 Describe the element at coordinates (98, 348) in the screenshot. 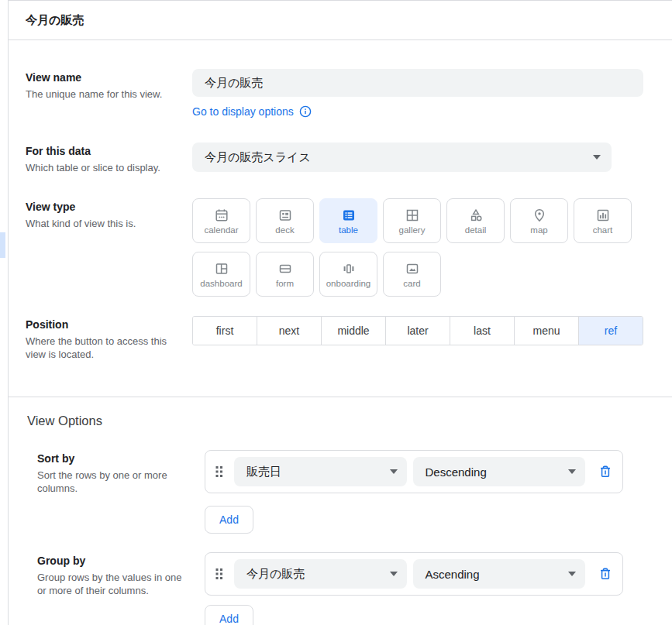

I see `position-description: Where the button to access this view is …` at that location.